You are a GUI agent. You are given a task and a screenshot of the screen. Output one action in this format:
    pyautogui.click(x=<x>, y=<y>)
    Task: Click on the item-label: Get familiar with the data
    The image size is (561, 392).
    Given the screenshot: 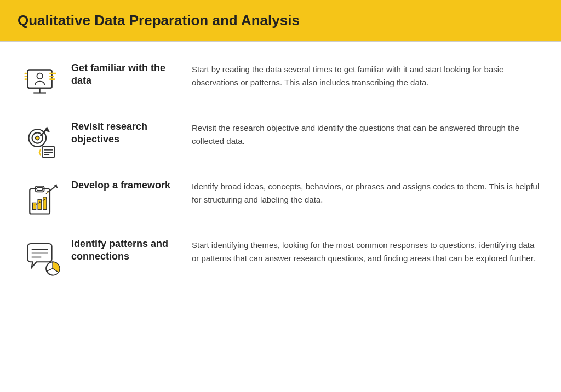 What is the action you would take?
    pyautogui.click(x=125, y=74)
    